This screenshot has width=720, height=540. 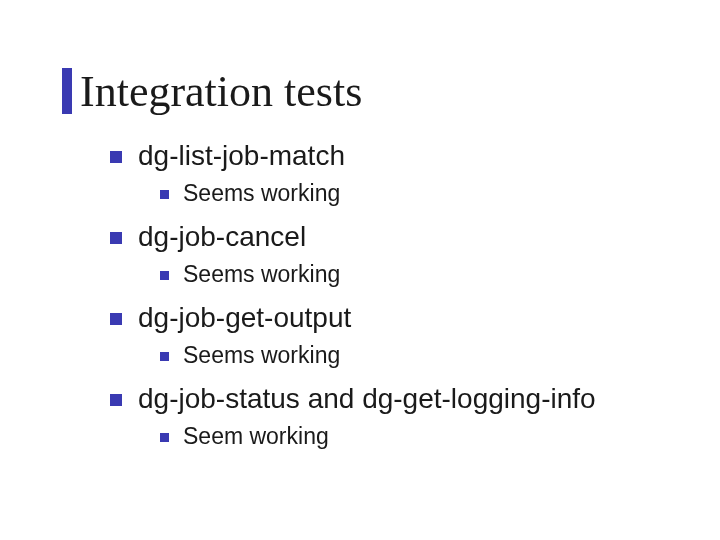 What do you see at coordinates (353, 399) in the screenshot?
I see `list-item: dg-job-status and dg-get-logging-info` at bounding box center [353, 399].